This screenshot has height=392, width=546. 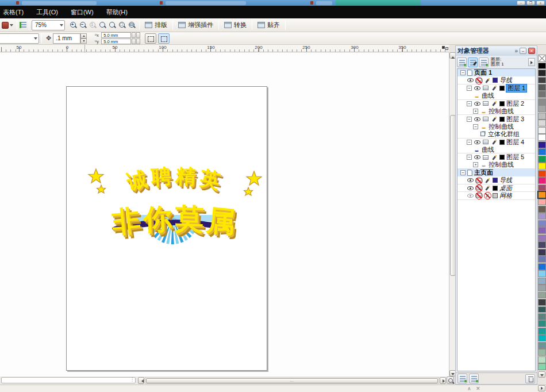 I want to click on no-color-swatch, so click(x=542, y=59).